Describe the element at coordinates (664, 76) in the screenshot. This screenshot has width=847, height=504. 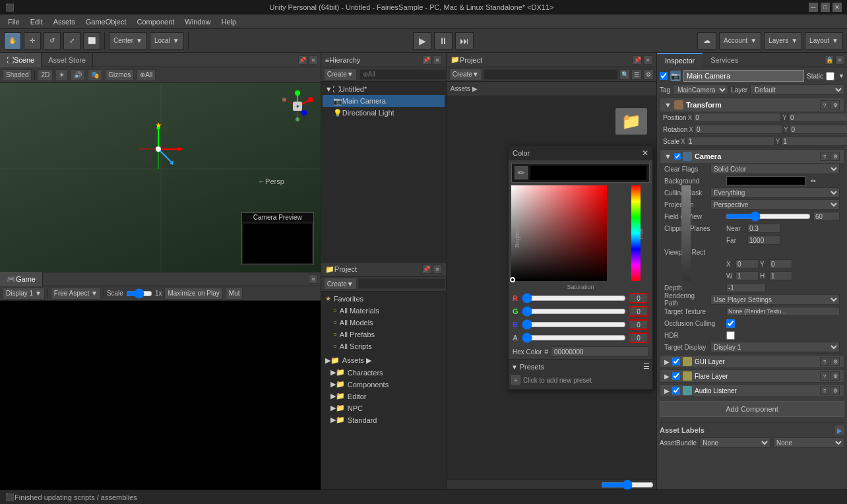
I see `object-active-checkbox` at that location.